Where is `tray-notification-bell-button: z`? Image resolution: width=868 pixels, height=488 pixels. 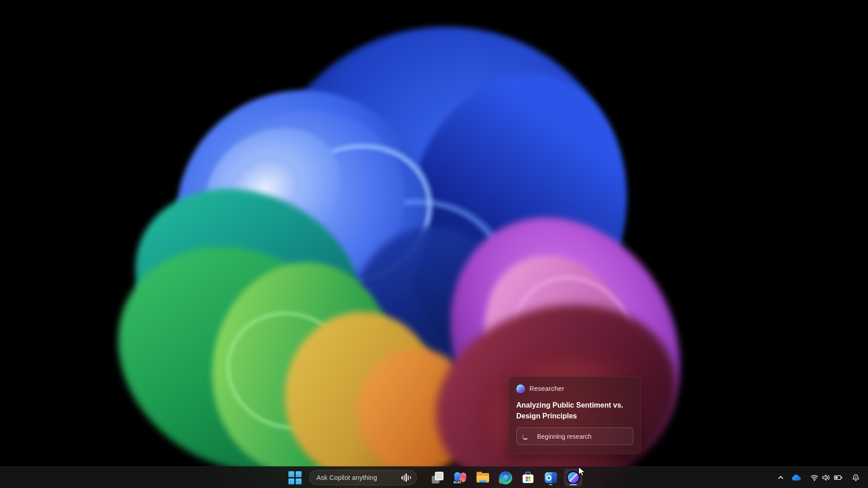
tray-notification-bell-button: z is located at coordinates (856, 478).